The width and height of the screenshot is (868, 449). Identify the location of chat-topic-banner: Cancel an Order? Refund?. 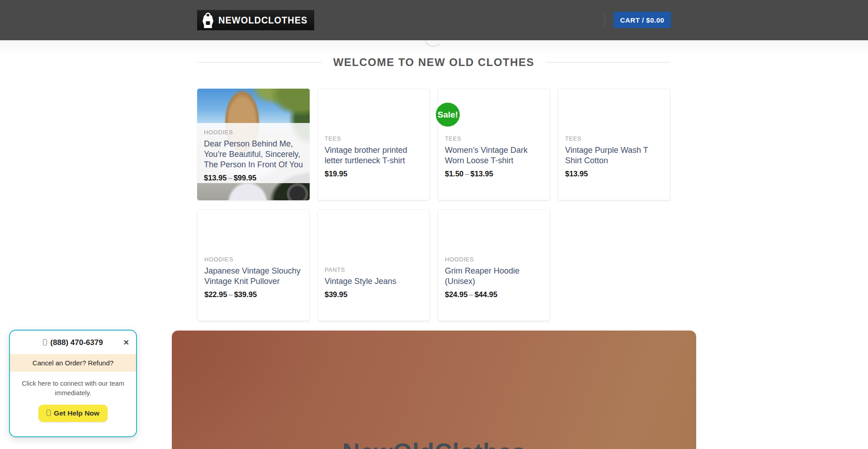
(73, 363).